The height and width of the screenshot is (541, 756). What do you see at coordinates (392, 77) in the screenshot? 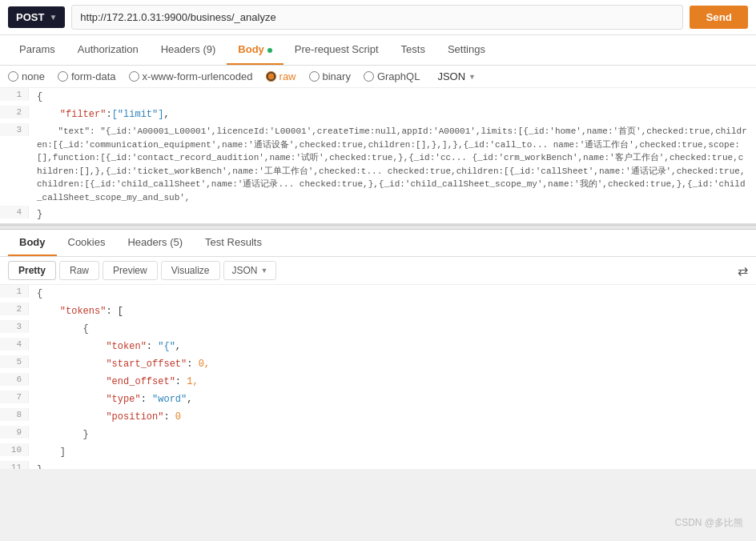
I see `body-type-graphql: GraphQL` at bounding box center [392, 77].